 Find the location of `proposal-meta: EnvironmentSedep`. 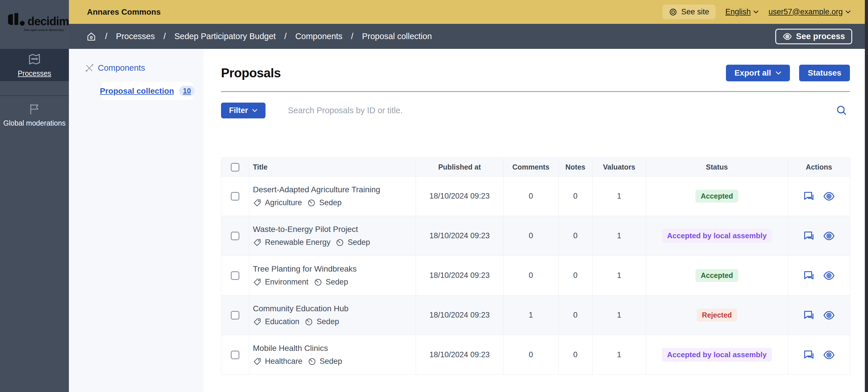

proposal-meta: EnvironmentSedep is located at coordinates (334, 282).